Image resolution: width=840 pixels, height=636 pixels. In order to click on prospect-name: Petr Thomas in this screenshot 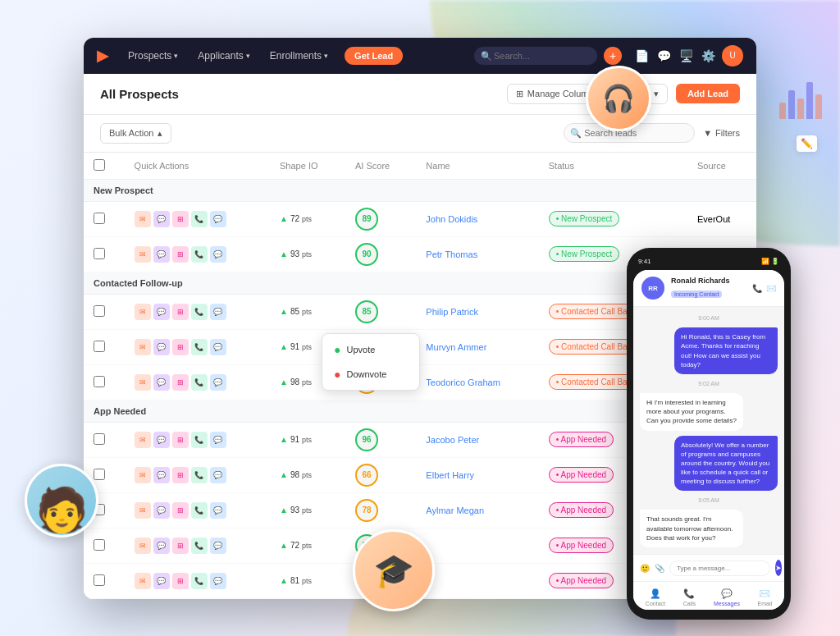, I will do `click(451, 254)`.